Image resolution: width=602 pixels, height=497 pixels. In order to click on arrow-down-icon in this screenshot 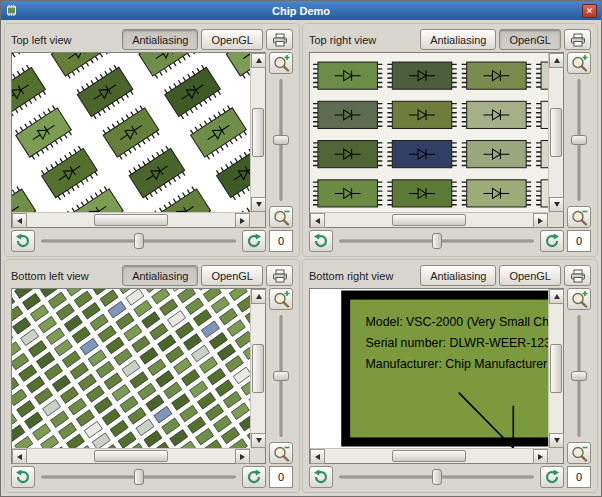, I will do `click(259, 442)`.